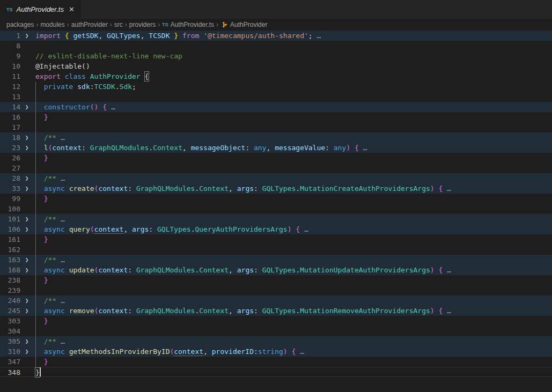 Image resolution: width=552 pixels, height=392 pixels. Describe the element at coordinates (119, 25) in the screenshot. I see `breadcrumb-item-src: src` at that location.